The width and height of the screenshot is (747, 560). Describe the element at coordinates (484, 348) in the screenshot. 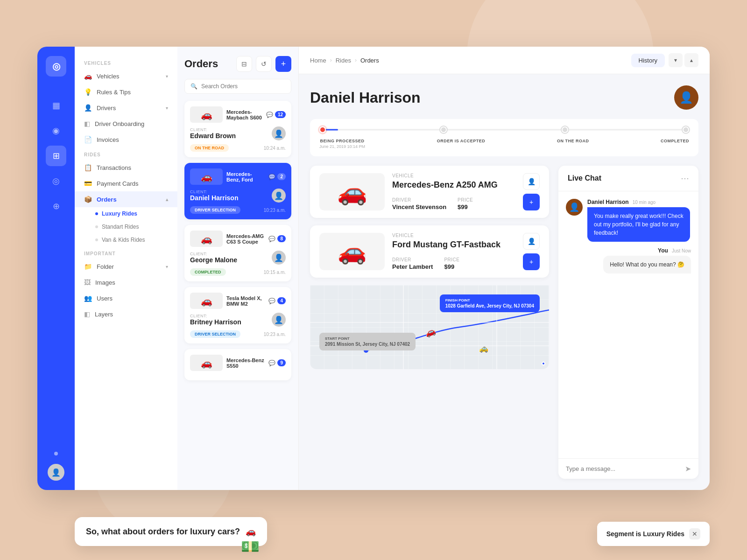

I see `map-taxi-icon: 🚕` at that location.